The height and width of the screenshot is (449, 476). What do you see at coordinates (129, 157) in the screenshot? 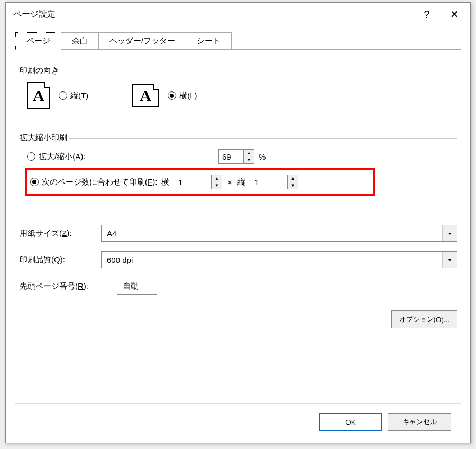
I see `adjust-to-label: 拡大/縮小(A):` at bounding box center [129, 157].